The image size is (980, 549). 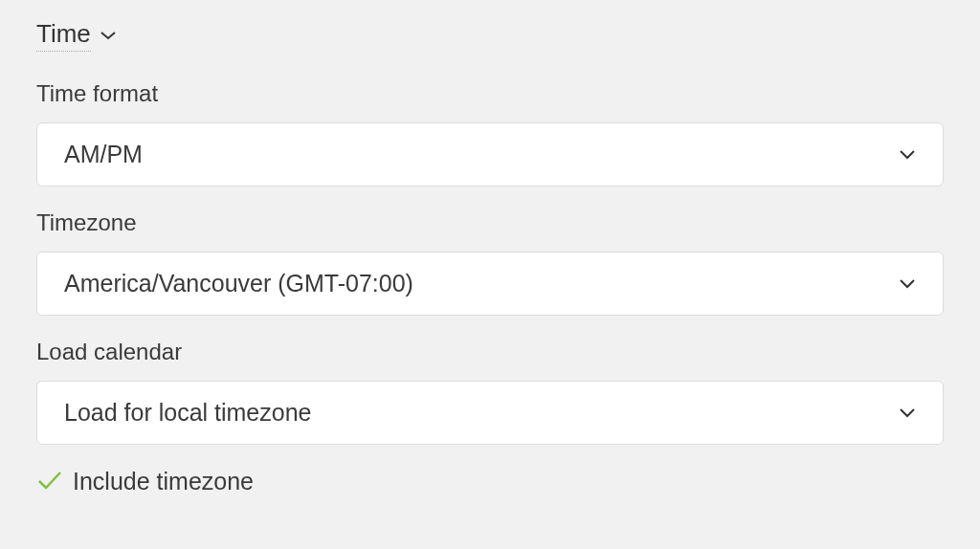 What do you see at coordinates (103, 155) in the screenshot?
I see `time-format-value: AM/PM` at bounding box center [103, 155].